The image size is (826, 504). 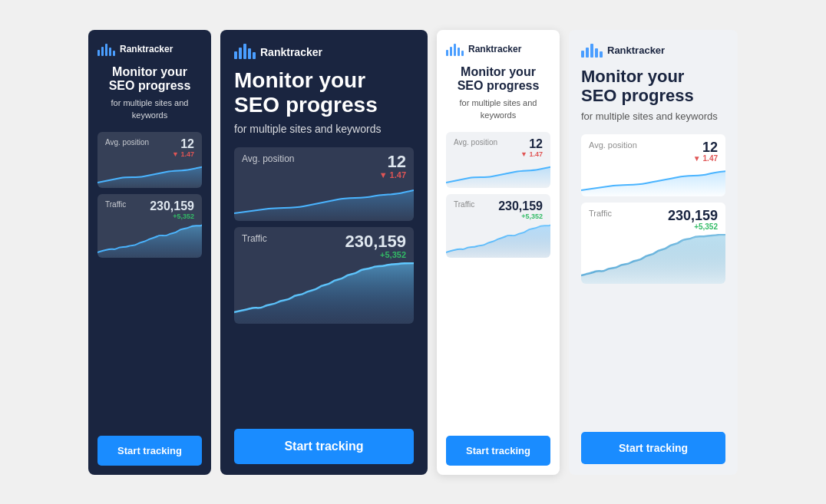 I want to click on logo-row-3: Ranktracker, so click(x=498, y=49).